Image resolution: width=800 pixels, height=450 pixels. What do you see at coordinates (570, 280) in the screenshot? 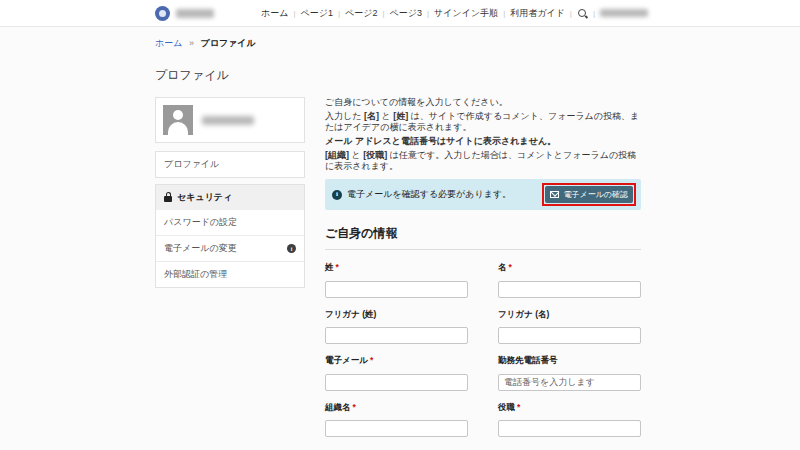
I see `first-name-field: 名*` at bounding box center [570, 280].